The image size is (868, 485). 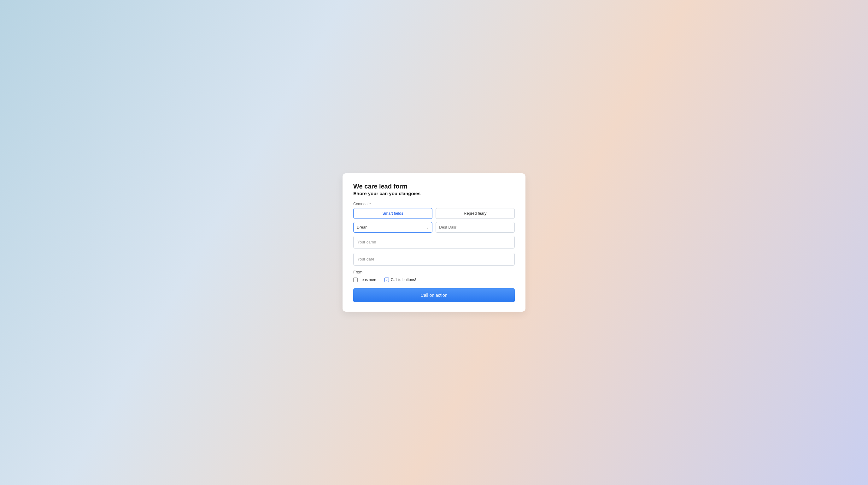 What do you see at coordinates (355, 280) in the screenshot?
I see `checkbox-box-icon` at bounding box center [355, 280].